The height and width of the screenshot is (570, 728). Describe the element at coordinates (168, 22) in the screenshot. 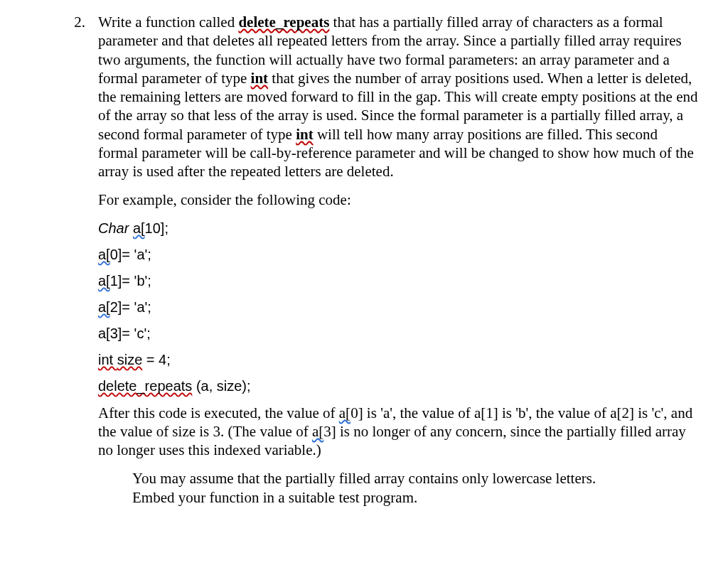

I see `text: Write a function called` at that location.